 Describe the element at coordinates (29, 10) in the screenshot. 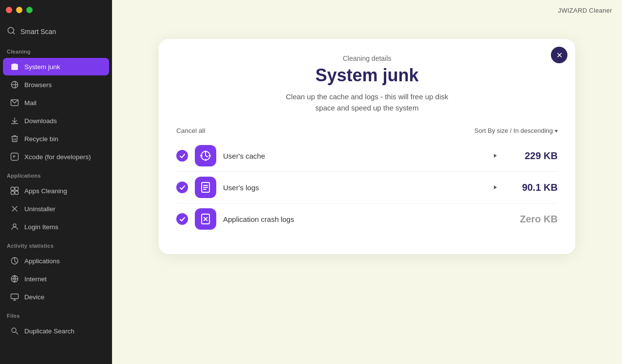

I see `traffic-light-fullscreen` at that location.